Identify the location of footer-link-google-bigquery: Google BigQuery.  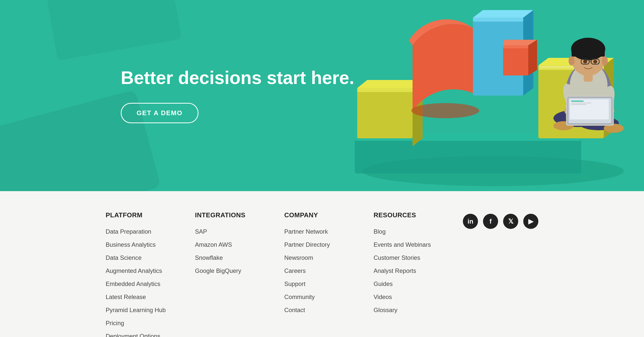
(239, 271).